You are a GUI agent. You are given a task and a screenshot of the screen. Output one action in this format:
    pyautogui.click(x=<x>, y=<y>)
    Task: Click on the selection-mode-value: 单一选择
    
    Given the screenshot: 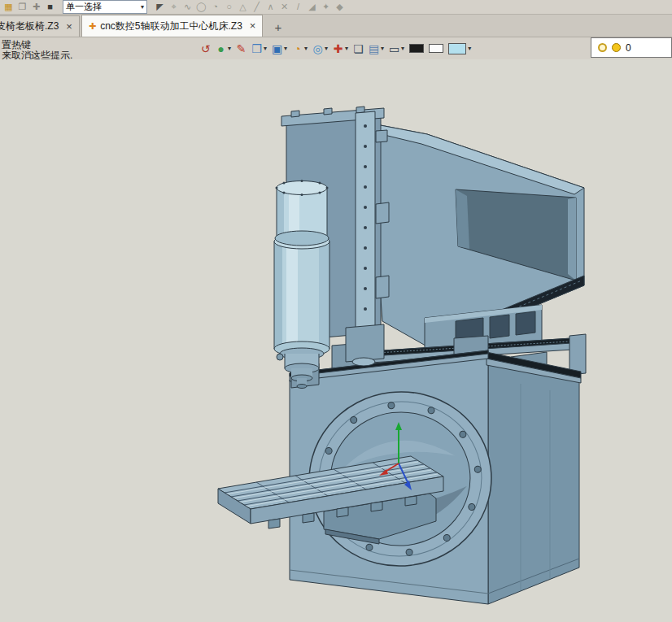 What is the action you would take?
    pyautogui.click(x=84, y=7)
    